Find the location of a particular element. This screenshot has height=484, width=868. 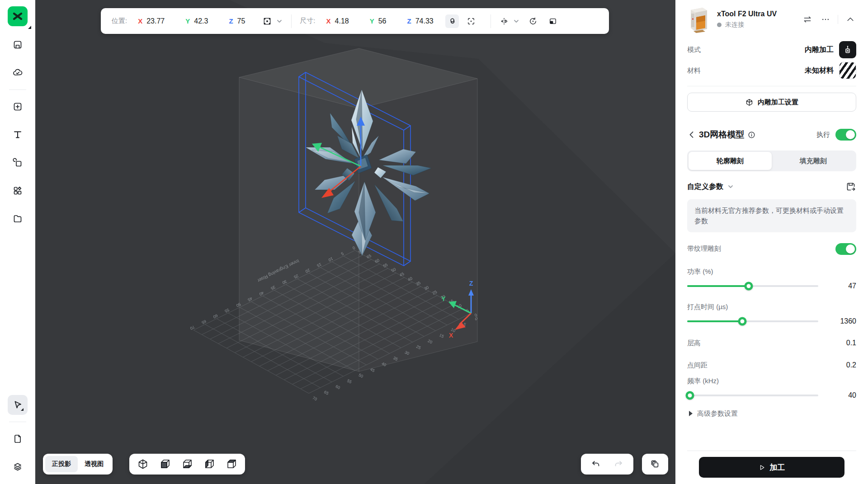

engraving-settings-button: 内雕加工设置 is located at coordinates (772, 102).